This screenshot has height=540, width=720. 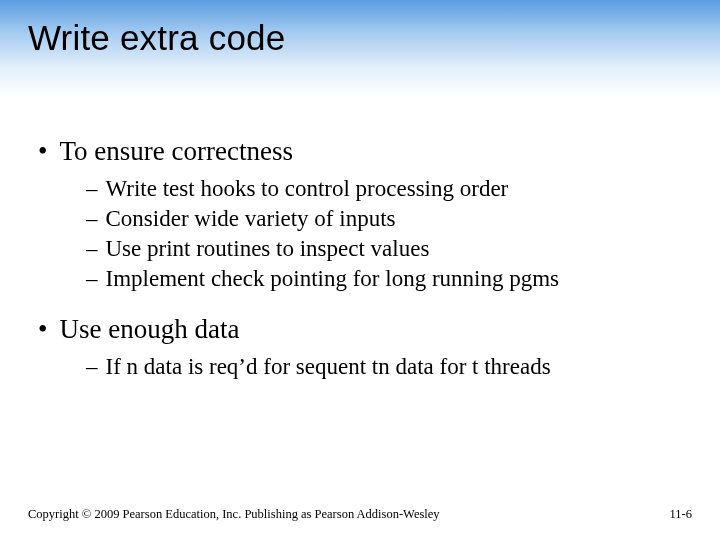 I want to click on sub-bullet-list: – If n data is req’d for sequent tn data…, so click(x=388, y=367).